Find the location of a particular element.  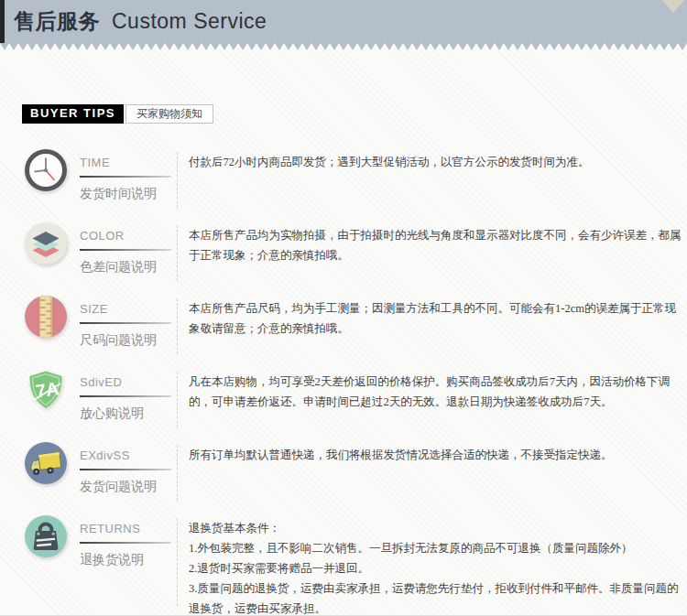

row-label-zh: 发货问题说明 is located at coordinates (125, 487).